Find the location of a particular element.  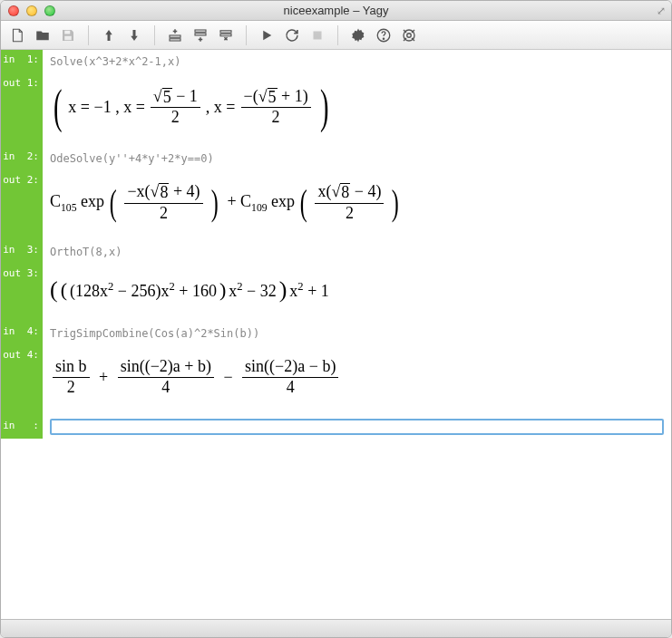

help-button is located at coordinates (384, 35).